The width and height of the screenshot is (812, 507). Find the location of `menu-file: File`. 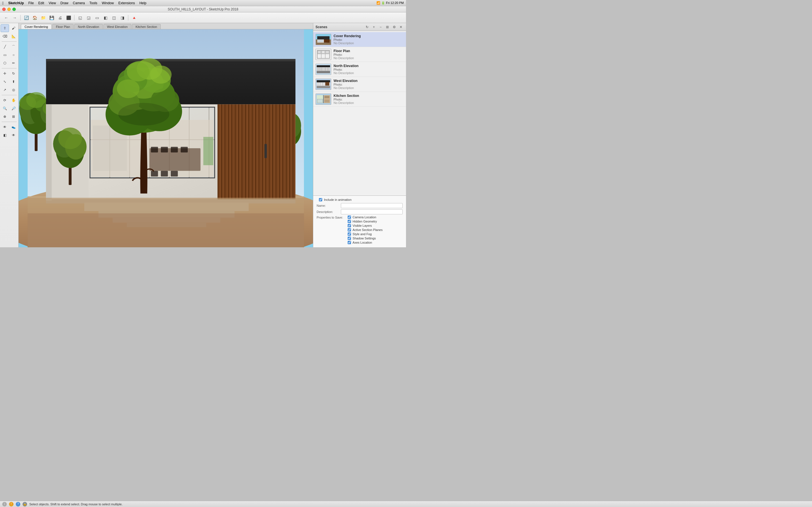

menu-file: File is located at coordinates (31, 3).